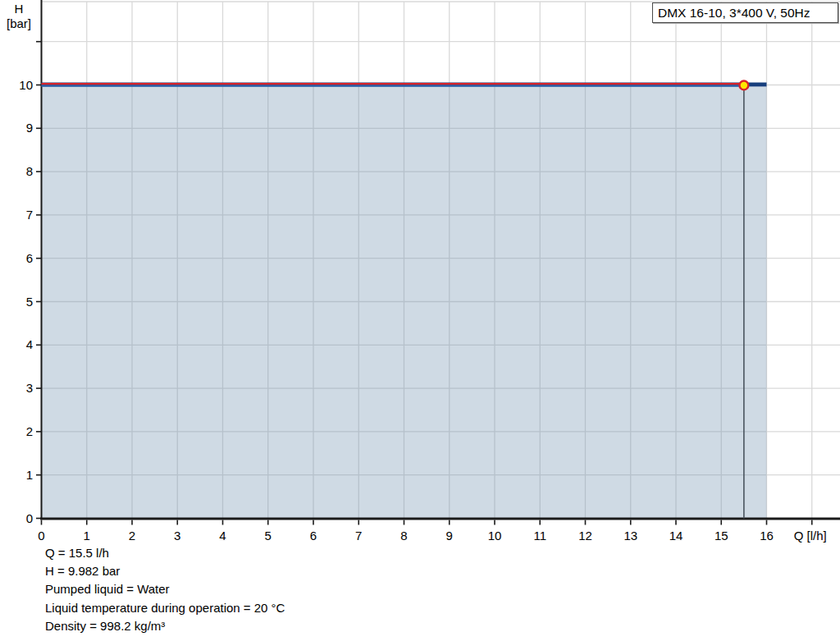 Image resolution: width=840 pixels, height=641 pixels. Describe the element at coordinates (165, 553) in the screenshot. I see `note-flow: Q = 15.5 l/h` at that location.